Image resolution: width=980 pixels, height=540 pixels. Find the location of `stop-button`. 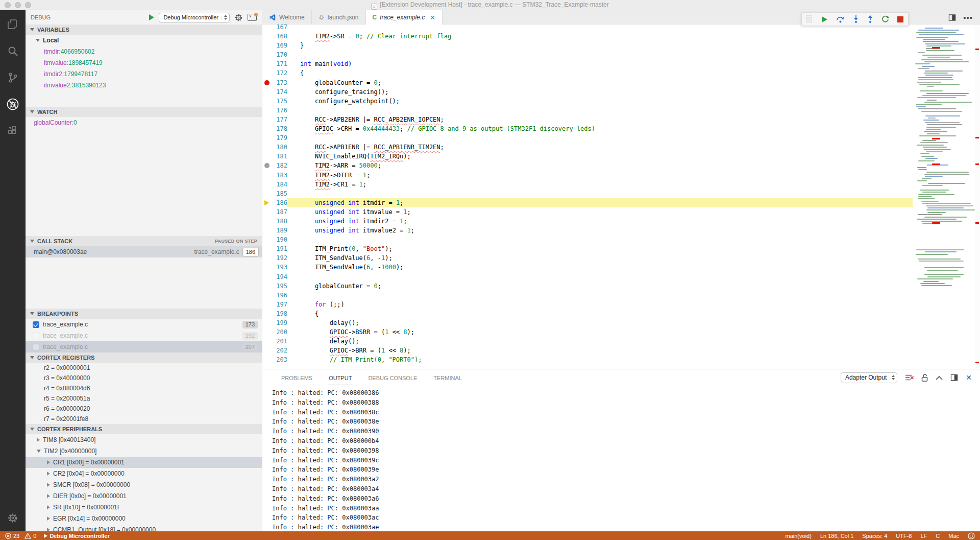

stop-button is located at coordinates (900, 19).